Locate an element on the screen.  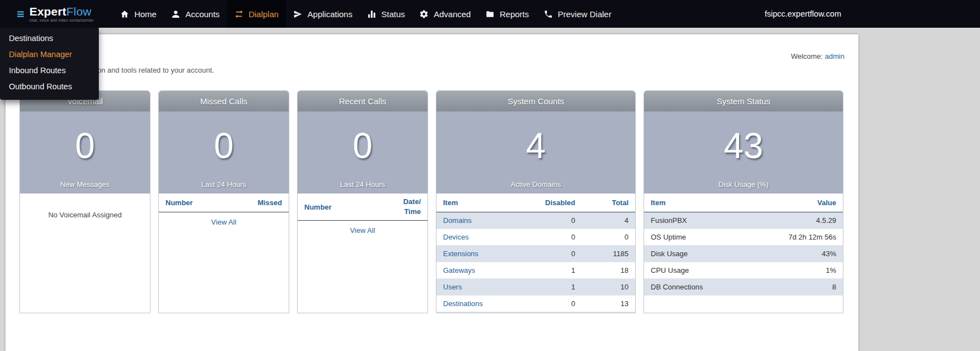
exchange-arrows-icon is located at coordinates (239, 14).